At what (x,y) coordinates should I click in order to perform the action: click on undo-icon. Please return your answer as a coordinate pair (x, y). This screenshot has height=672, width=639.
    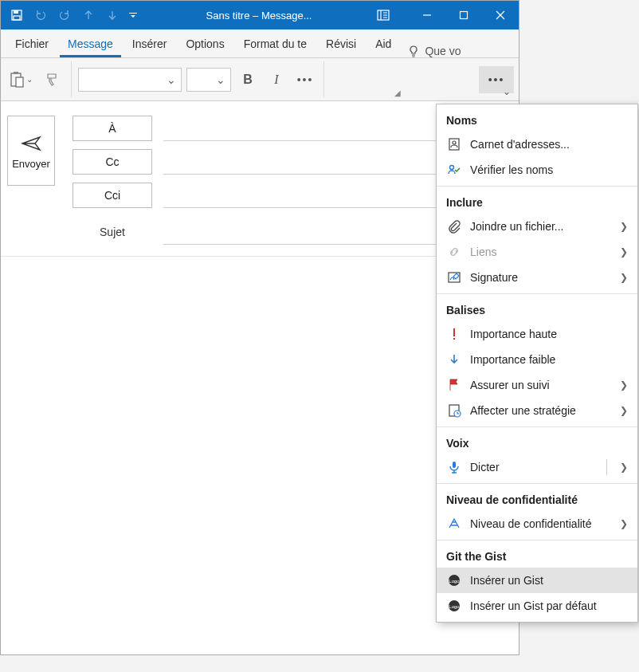
    Looking at the image, I should click on (41, 15).